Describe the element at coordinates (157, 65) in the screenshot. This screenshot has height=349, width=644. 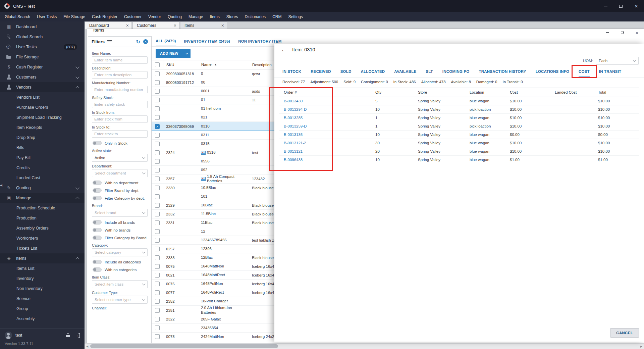
I see `select-all-checkbox` at that location.